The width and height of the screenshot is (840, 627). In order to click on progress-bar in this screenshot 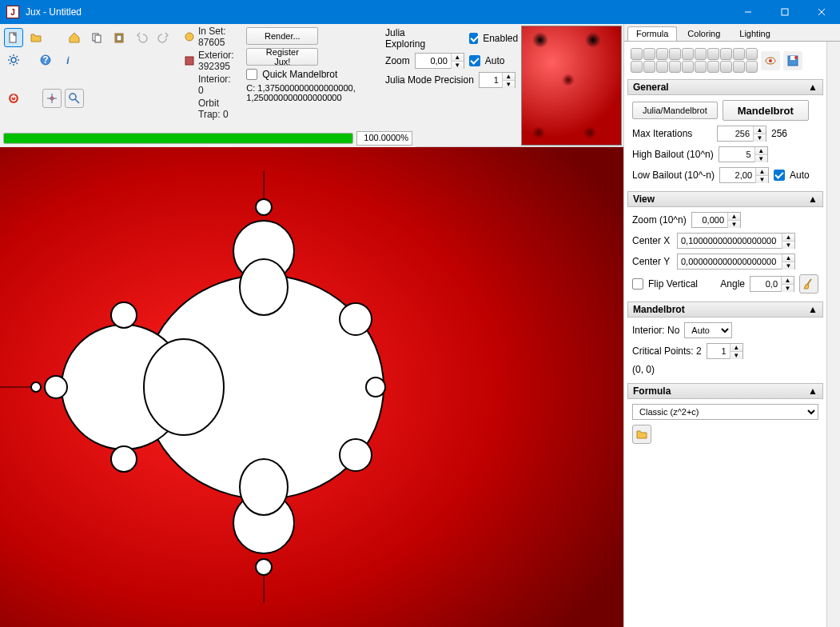, I will do `click(178, 138)`.